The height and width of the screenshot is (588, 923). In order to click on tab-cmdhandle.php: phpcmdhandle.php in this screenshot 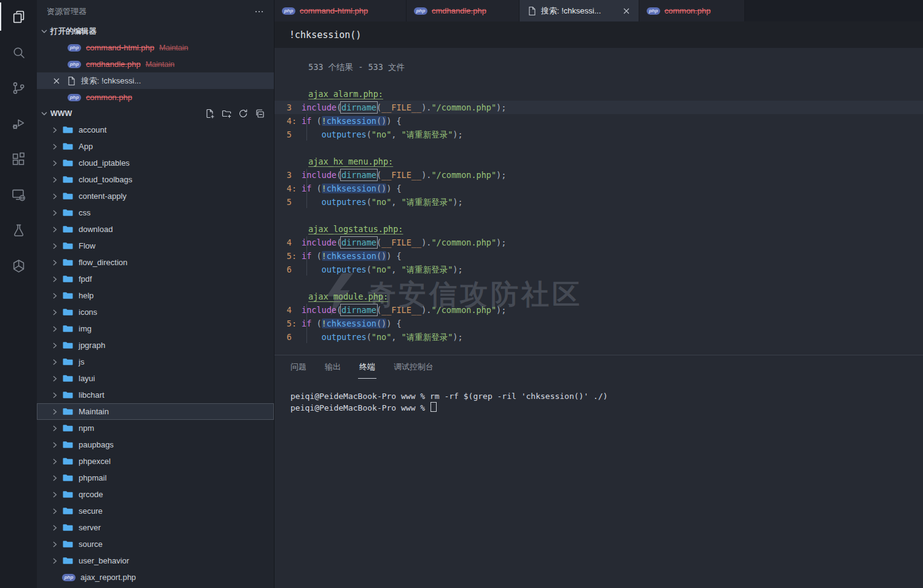, I will do `click(463, 11)`.